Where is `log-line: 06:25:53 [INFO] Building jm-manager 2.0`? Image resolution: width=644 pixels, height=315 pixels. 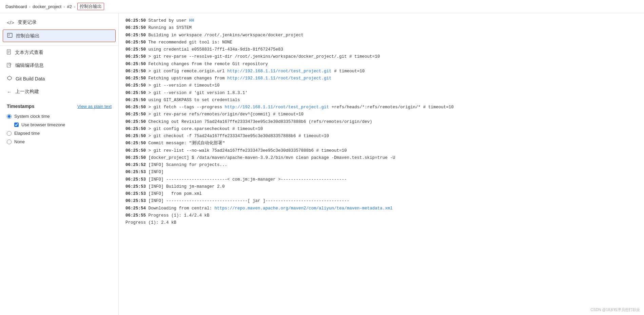
log-line: 06:25:53 [INFO] Building jm-manager 2.0 is located at coordinates (381, 187).